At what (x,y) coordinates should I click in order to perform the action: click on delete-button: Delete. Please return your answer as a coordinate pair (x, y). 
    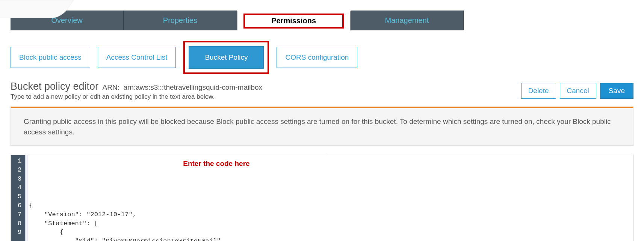
    Looking at the image, I should click on (539, 91).